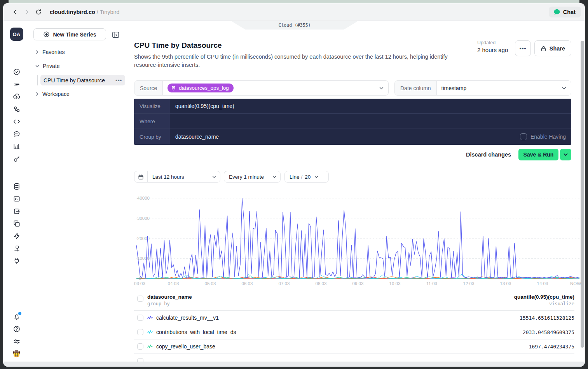 The width and height of the screenshot is (588, 369). I want to click on groupby-value: datasource_name, so click(371, 137).